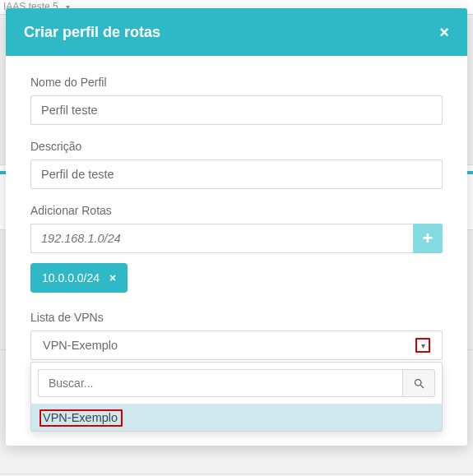  What do you see at coordinates (237, 110) in the screenshot?
I see `profile-name-input` at bounding box center [237, 110].